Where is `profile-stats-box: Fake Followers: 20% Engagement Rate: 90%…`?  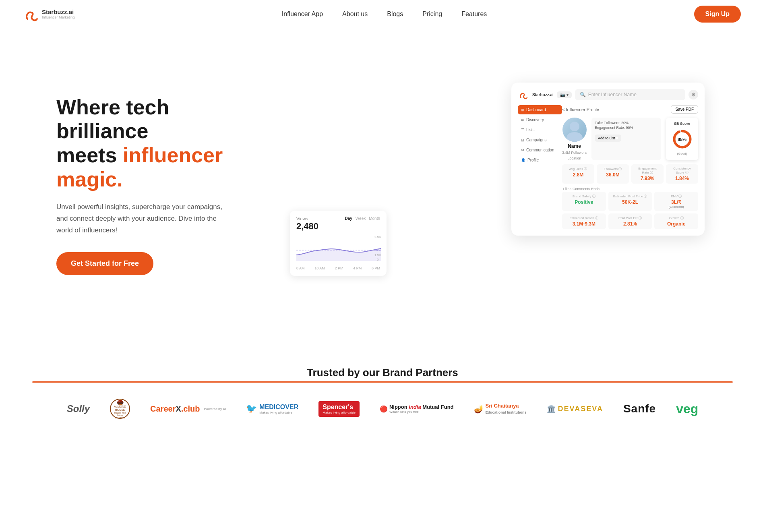
profile-stats-box: Fake Followers: 20% Engagement Rate: 90%… is located at coordinates (626, 139).